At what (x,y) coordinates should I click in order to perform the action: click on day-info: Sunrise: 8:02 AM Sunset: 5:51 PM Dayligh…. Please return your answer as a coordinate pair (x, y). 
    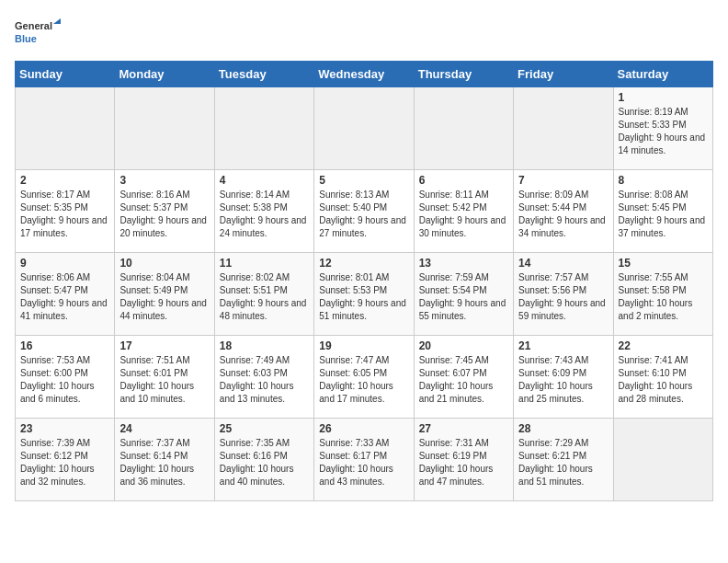
    Looking at the image, I should click on (265, 297).